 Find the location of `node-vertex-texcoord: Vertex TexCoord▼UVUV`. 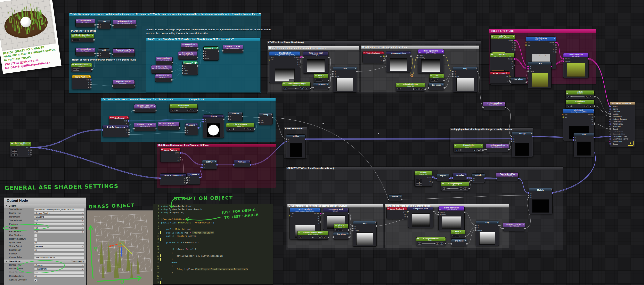

node-vertex-texcoord: Vertex TexCoord▼UVUV is located at coordinates (397, 213).